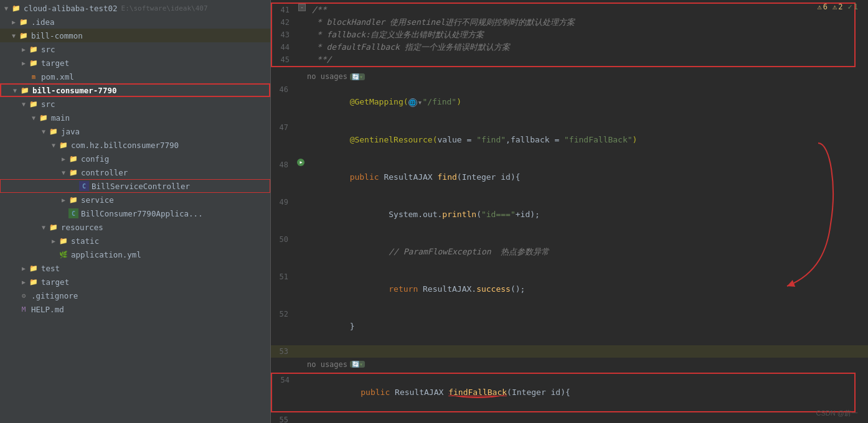  I want to click on line-content-44: * defaultFallback 指定一个业务错误时默认方案, so click(582, 47).